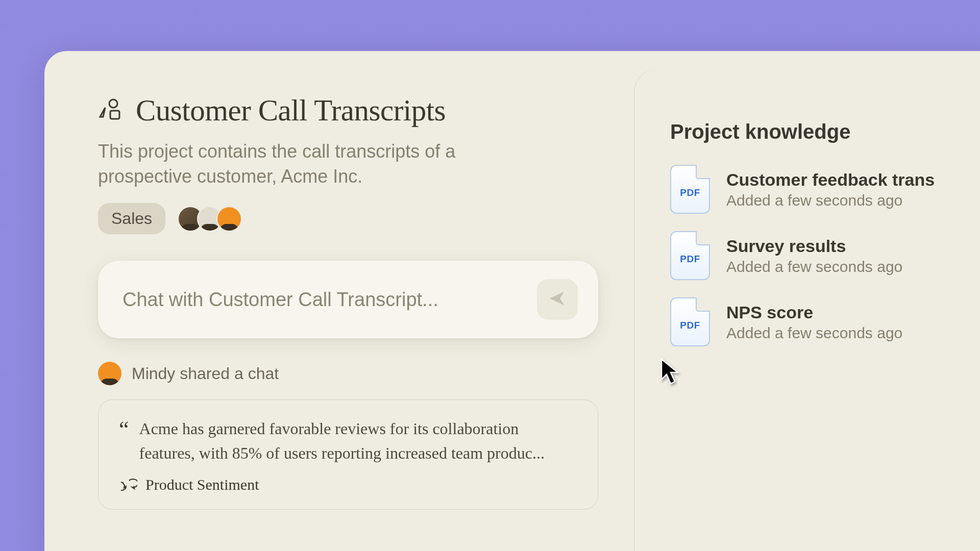 The width and height of the screenshot is (980, 551). Describe the element at coordinates (348, 455) in the screenshot. I see `shared-chat-card: “ Acme has garnered favorable reviews fo…` at that location.